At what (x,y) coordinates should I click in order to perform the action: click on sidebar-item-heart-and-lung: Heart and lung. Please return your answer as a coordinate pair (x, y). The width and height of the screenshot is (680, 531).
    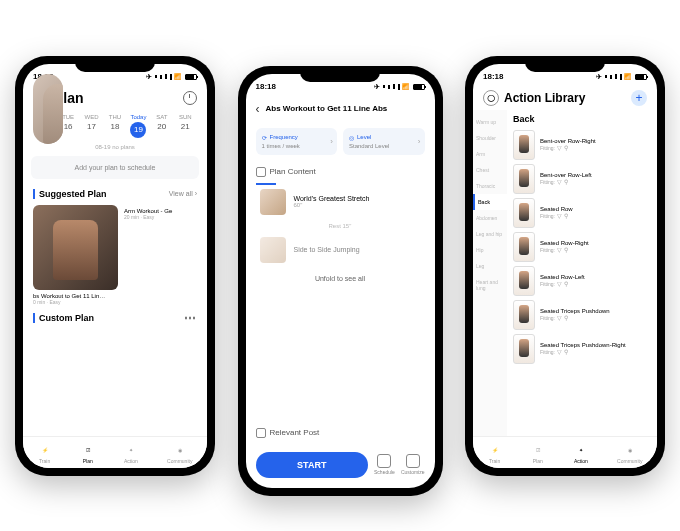
    Looking at the image, I should click on (490, 285).